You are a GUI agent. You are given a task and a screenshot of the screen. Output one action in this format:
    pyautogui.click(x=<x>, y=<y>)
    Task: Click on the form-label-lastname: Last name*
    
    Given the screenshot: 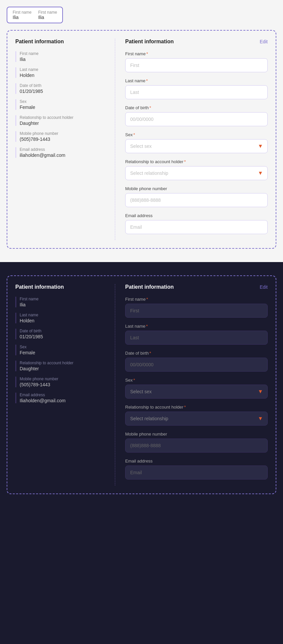 What is the action you would take?
    pyautogui.click(x=196, y=81)
    